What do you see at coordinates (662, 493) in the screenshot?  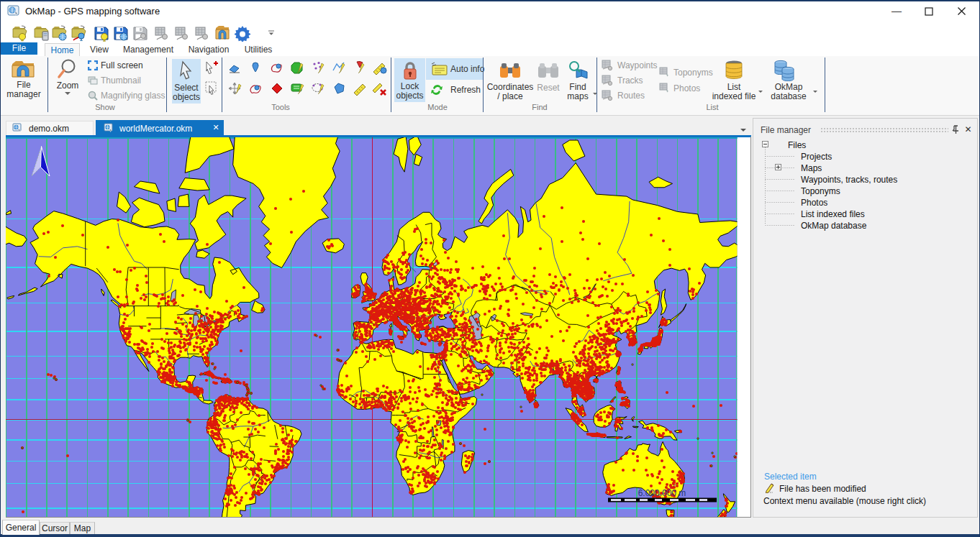 I see `svg-text: 6.000.000 m` at bounding box center [662, 493].